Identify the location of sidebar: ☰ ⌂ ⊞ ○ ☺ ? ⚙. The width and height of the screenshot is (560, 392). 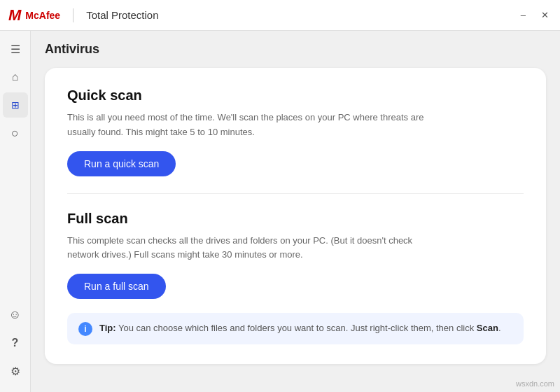
(15, 211).